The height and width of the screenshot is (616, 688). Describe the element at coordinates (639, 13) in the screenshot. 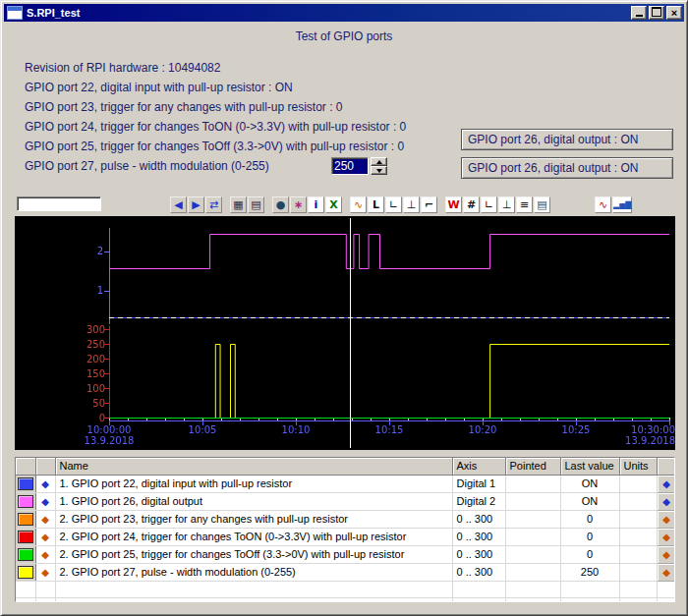

I see `minimize-button` at that location.